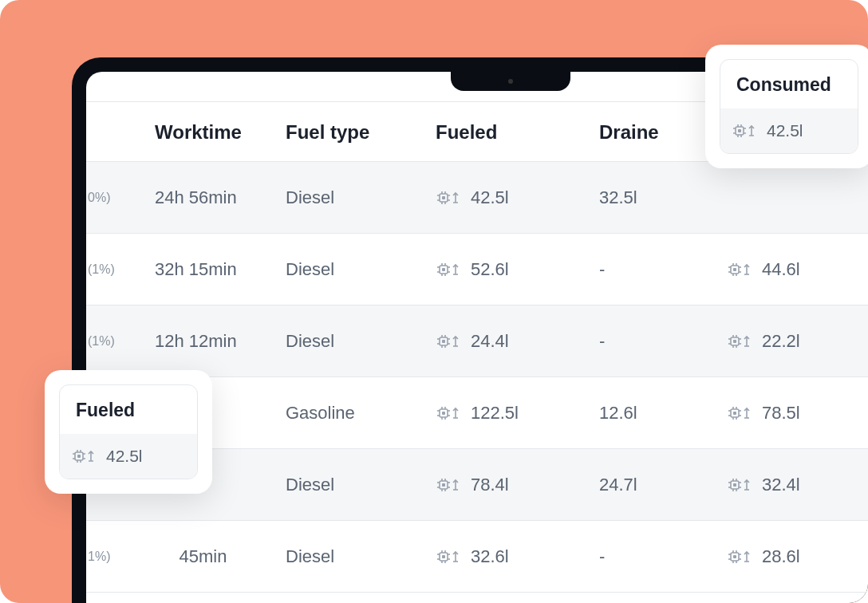 This screenshot has width=868, height=603. I want to click on cell-worktime: 45min, so click(202, 557).